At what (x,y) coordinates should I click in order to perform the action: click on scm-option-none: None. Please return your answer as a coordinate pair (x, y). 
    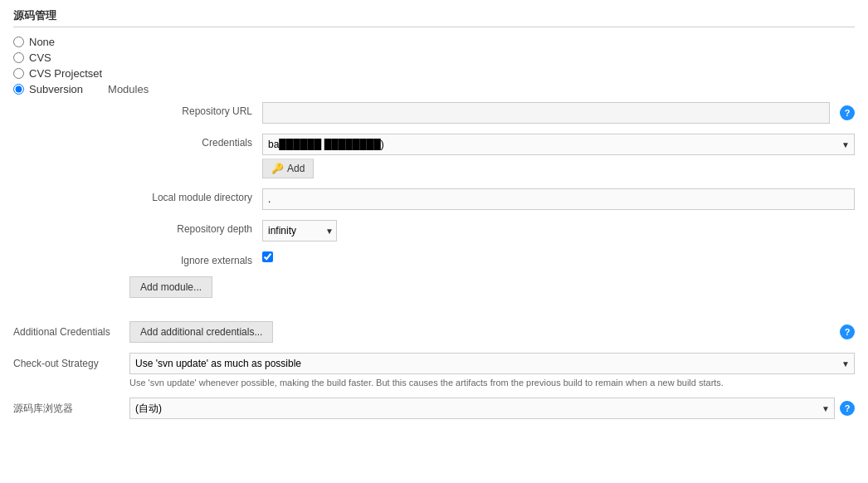
    Looking at the image, I should click on (434, 41).